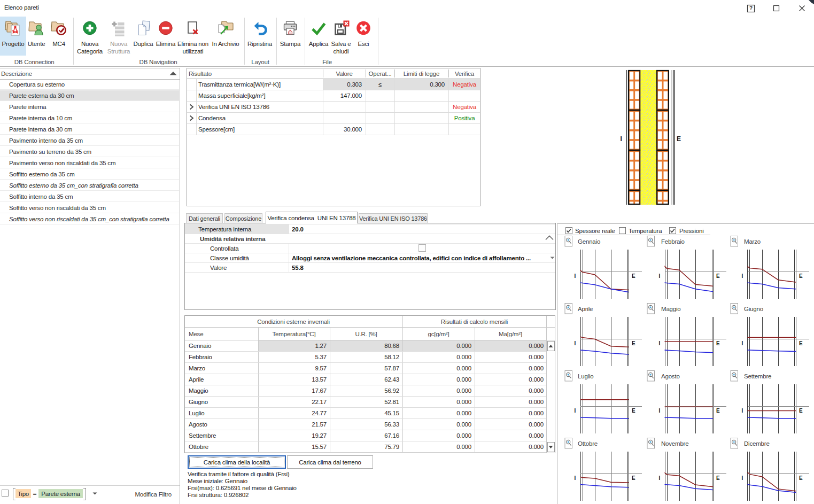 This screenshot has width=814, height=504. I want to click on svg-text: Luglio, so click(586, 376).